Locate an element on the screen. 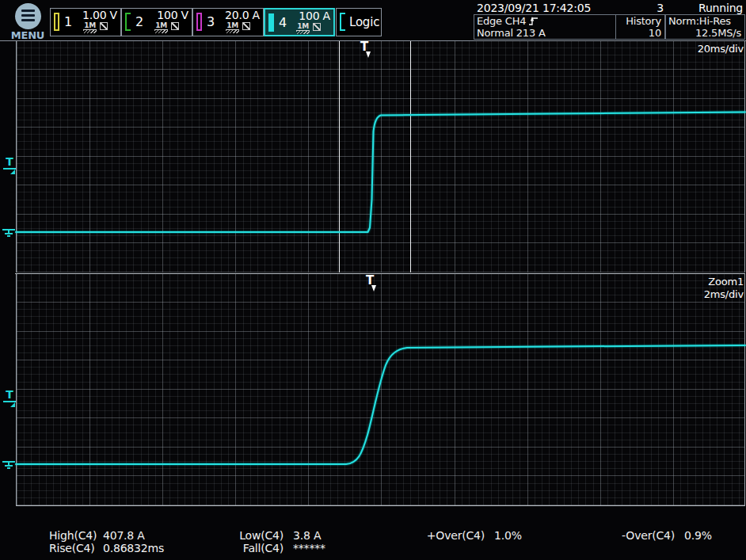 This screenshot has height=560, width=746. ground-level-marker-main is located at coordinates (9, 234).